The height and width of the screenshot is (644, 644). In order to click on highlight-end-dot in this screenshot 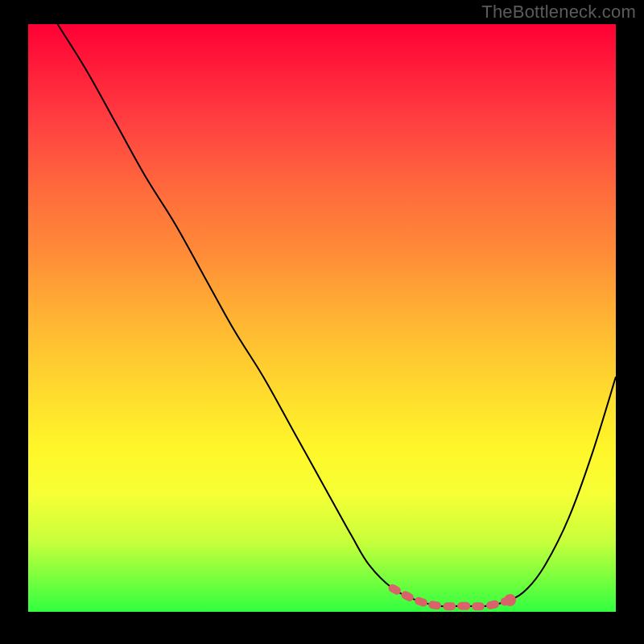, I will do `click(510, 601)`.